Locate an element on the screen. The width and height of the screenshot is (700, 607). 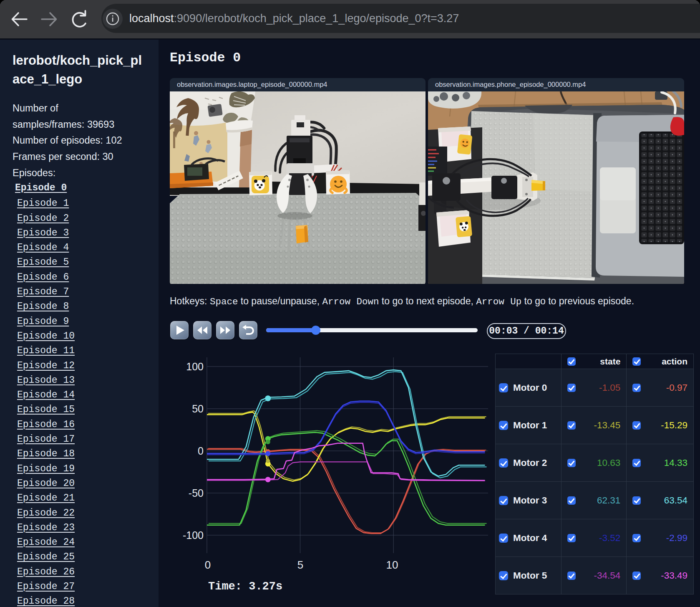
svg-text: 10 is located at coordinates (392, 565).